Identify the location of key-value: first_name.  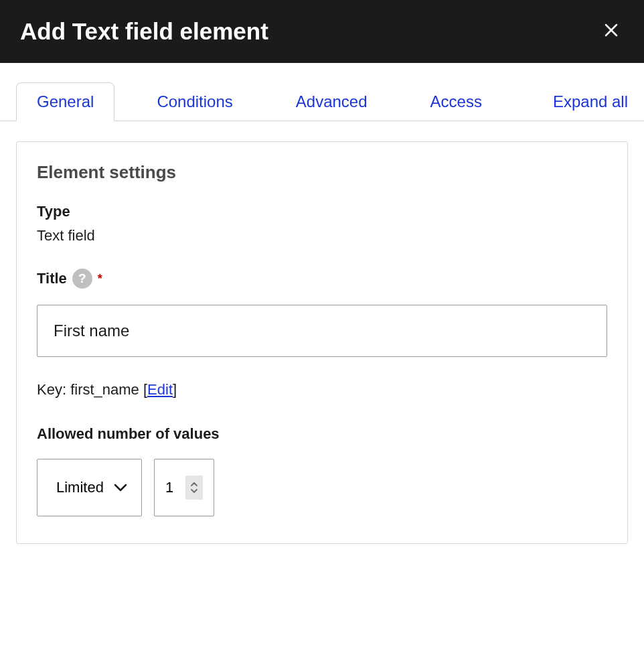
(104, 390).